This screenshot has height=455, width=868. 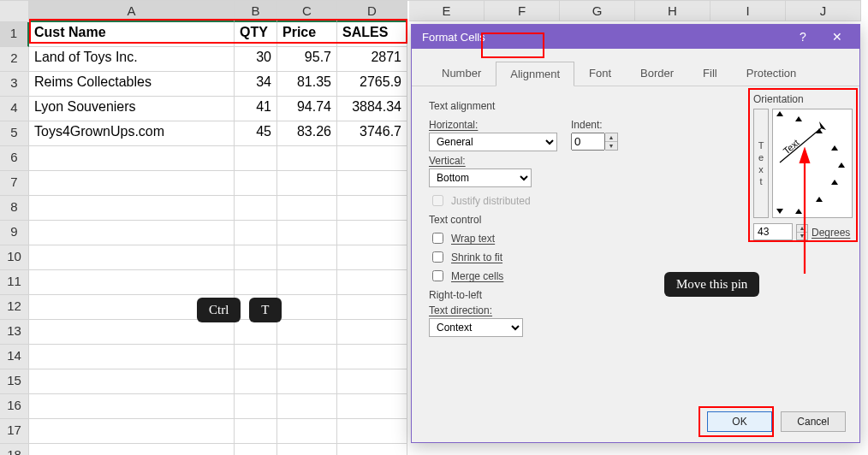 I want to click on wrap-text-checkbox, so click(x=438, y=238).